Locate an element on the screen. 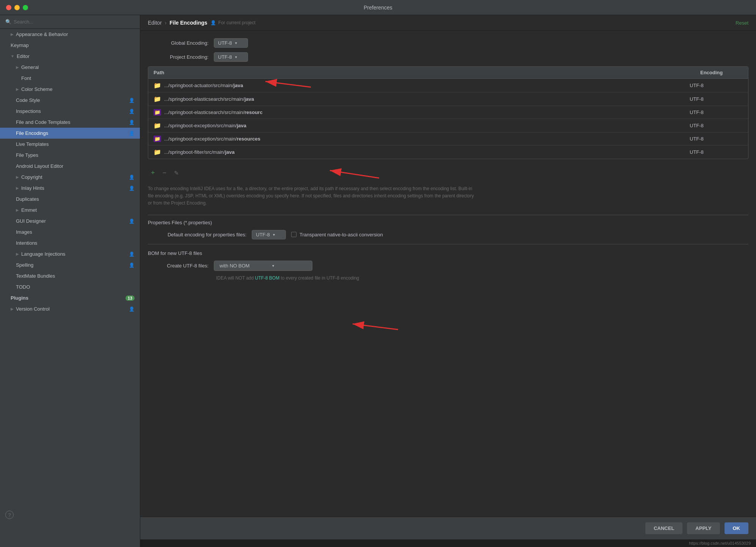  sidebar-item-android-layout-editor: Android Layout Editor is located at coordinates (70, 166).